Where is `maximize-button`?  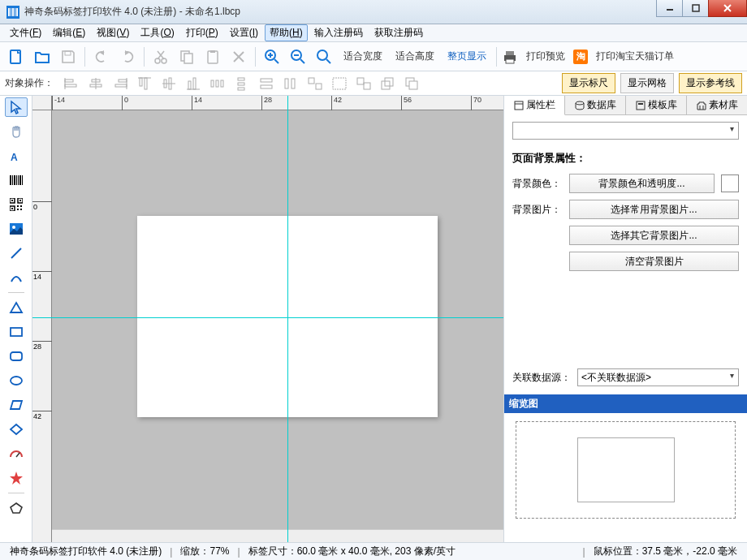
maximize-button is located at coordinates (695, 8).